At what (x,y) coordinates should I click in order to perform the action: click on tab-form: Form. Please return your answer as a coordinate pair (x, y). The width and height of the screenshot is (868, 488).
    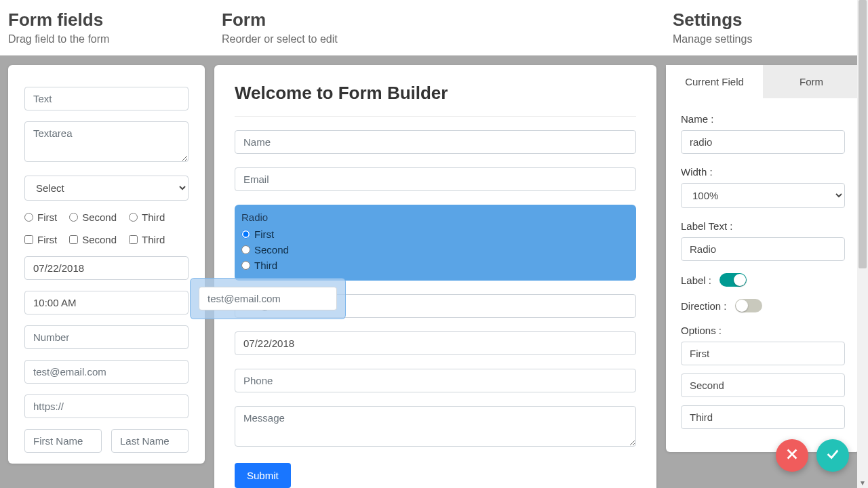
    Looking at the image, I should click on (811, 81).